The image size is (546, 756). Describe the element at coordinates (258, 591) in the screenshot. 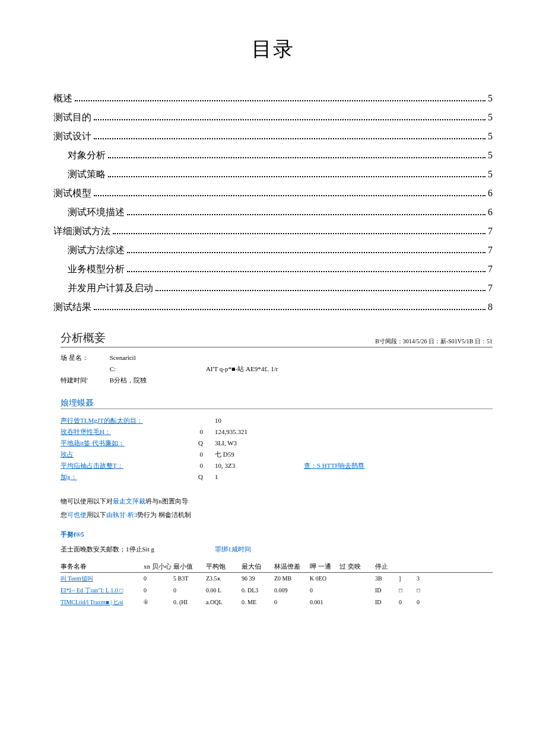

I see `cell: 0. DL3` at that location.